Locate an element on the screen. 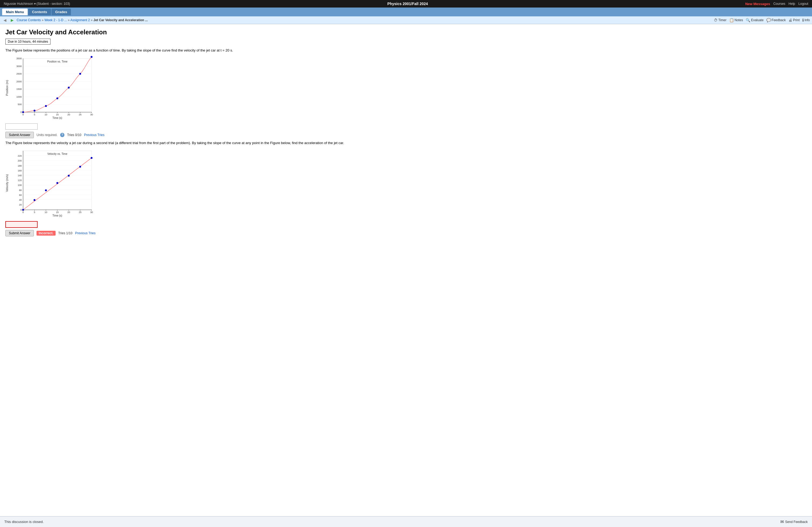 The image size is (812, 527). chart1-ylabel: Position (m) is located at coordinates (7, 88).